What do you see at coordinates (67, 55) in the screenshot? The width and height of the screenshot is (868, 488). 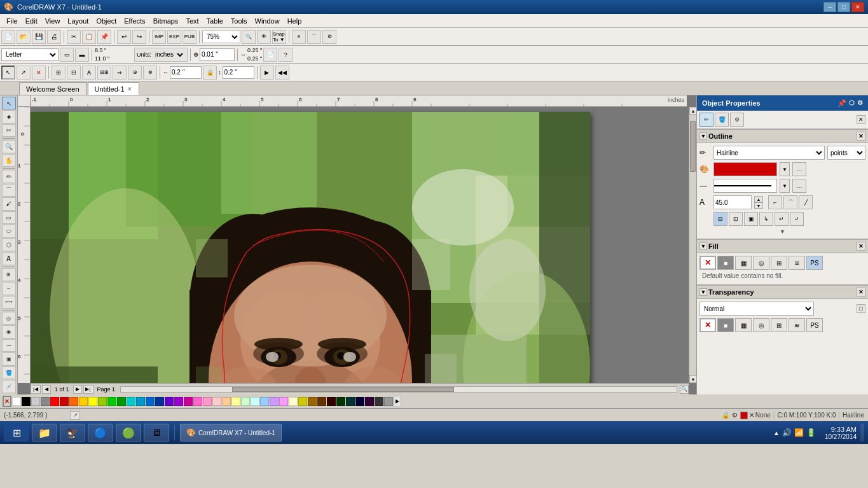 I see `portrait-btn: ▭` at bounding box center [67, 55].